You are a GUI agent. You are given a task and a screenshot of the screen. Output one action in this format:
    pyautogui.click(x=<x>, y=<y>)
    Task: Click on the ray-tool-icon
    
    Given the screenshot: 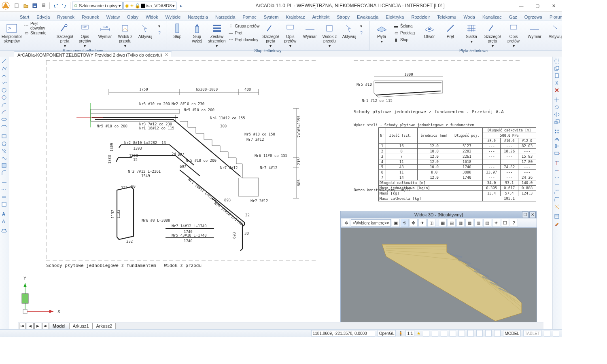 What is the action you would take?
    pyautogui.click(x=4, y=183)
    